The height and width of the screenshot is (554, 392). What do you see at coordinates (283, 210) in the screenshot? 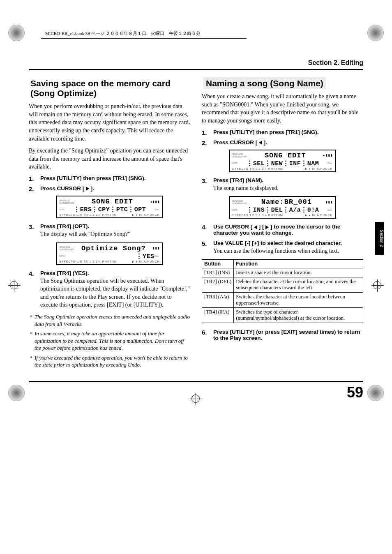
I see `lcd-line: ⋮INS⋮DEL⋮A/a⋮0!A` at bounding box center [283, 210].